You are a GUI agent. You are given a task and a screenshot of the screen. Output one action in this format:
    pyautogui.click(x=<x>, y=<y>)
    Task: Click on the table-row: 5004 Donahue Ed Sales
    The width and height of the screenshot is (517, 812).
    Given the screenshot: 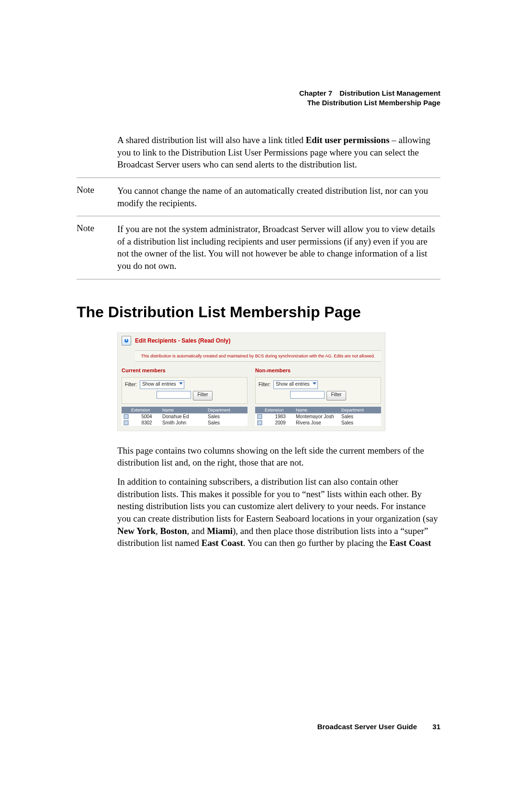 What is the action you would take?
    pyautogui.click(x=185, y=416)
    